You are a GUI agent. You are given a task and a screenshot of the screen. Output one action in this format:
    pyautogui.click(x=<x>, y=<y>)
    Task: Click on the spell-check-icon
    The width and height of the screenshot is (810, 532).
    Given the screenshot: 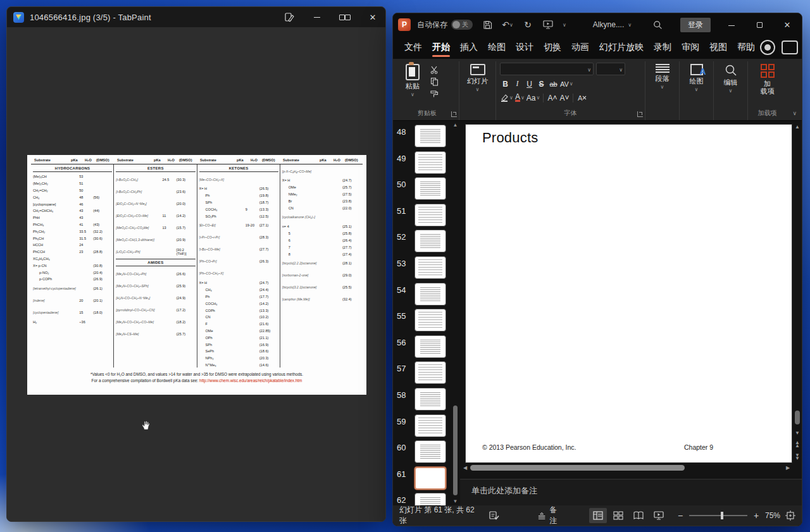 What is the action you would take?
    pyautogui.click(x=494, y=516)
    